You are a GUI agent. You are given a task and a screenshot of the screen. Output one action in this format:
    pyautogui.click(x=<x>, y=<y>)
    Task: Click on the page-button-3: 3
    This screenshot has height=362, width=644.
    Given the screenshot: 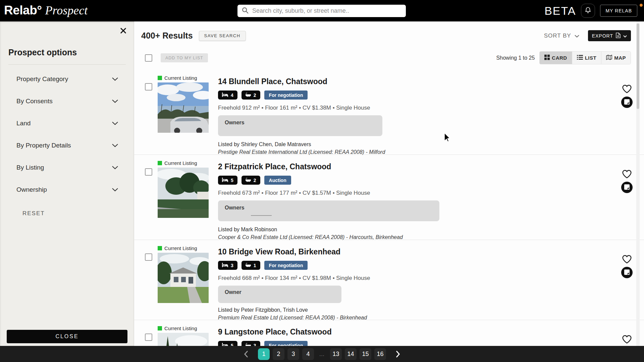 What is the action you would take?
    pyautogui.click(x=293, y=354)
    